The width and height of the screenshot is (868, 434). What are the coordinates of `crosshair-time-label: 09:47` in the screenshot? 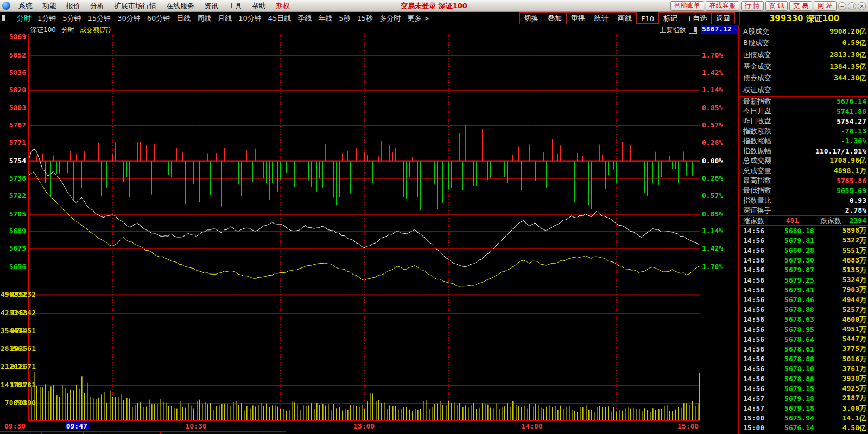 It's located at (77, 426).